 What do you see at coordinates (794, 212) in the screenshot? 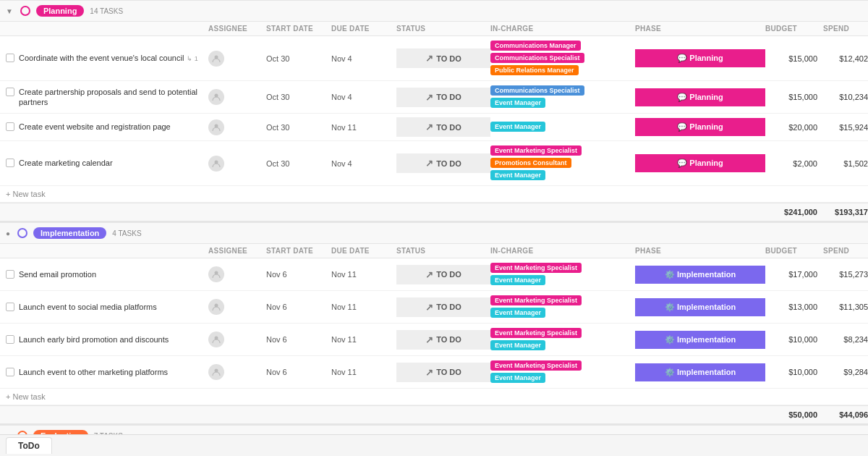
I see `total-budget: $241,000` at bounding box center [794, 212].